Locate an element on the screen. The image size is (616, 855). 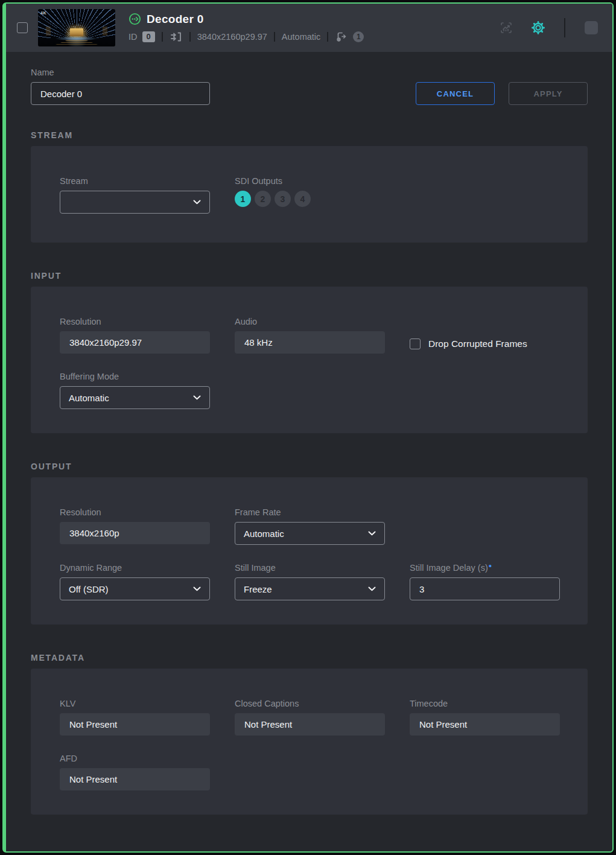
timecode-label: Timecode is located at coordinates (485, 704).